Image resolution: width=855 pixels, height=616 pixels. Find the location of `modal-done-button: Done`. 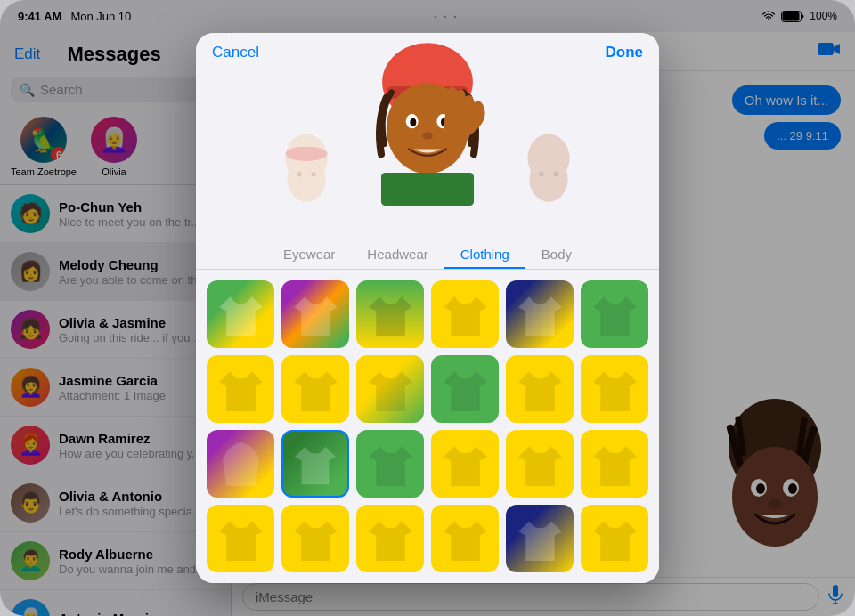

modal-done-button: Done is located at coordinates (625, 53).